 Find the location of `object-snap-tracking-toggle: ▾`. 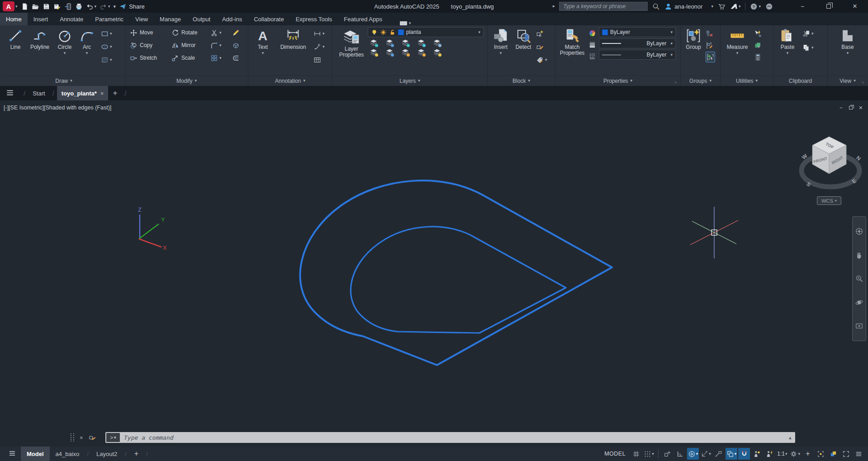

object-snap-tracking-toggle: ▾ is located at coordinates (706, 454).